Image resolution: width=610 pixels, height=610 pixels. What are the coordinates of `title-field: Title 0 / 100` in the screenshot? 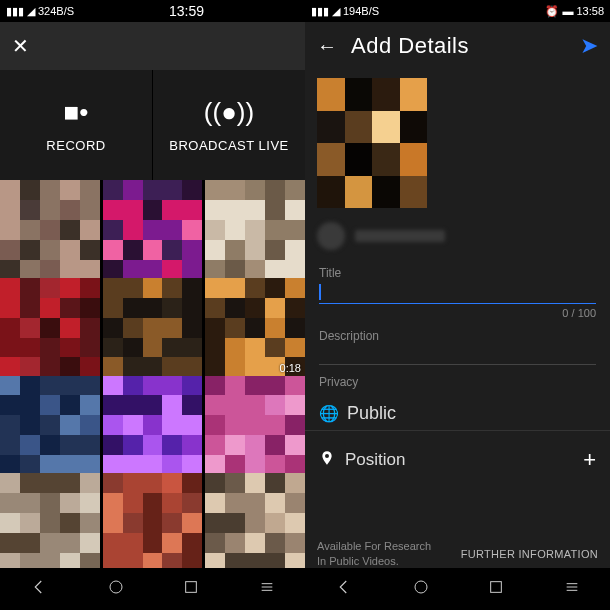 It's located at (458, 294).